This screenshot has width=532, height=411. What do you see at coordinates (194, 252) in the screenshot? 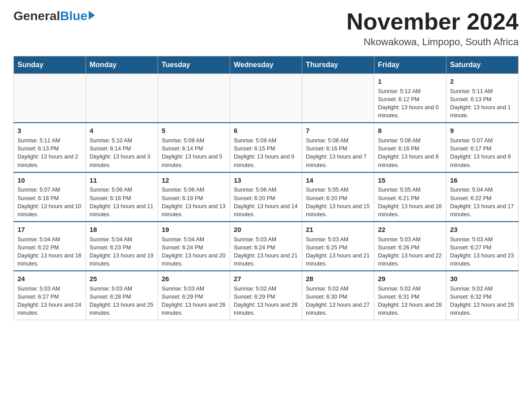
I see `day-info: Sunrise: 5:04 AMSunset: 6:24 PMDaylight:…` at bounding box center [194, 252].